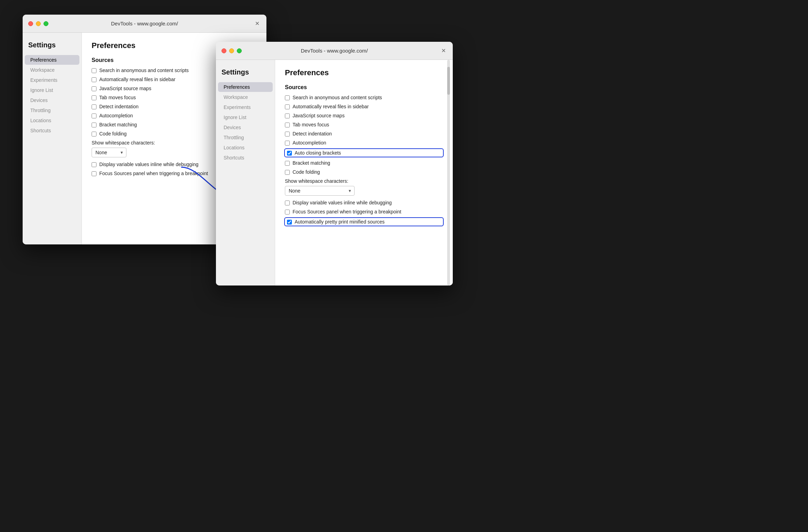 The image size is (808, 532). Describe the element at coordinates (311, 163) in the screenshot. I see `checkbox-bracketmatch-label-2: Bracket matching` at that location.